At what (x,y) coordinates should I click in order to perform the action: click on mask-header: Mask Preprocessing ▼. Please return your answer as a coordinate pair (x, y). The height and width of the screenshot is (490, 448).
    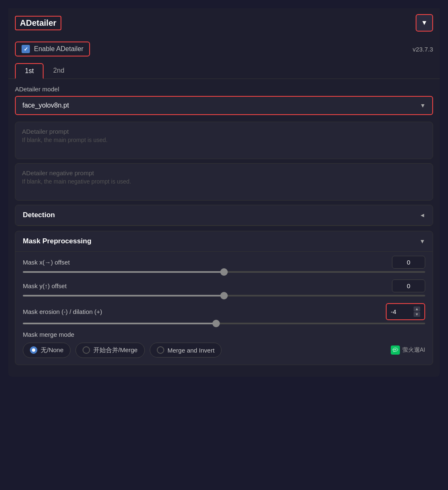
    Looking at the image, I should click on (224, 241).